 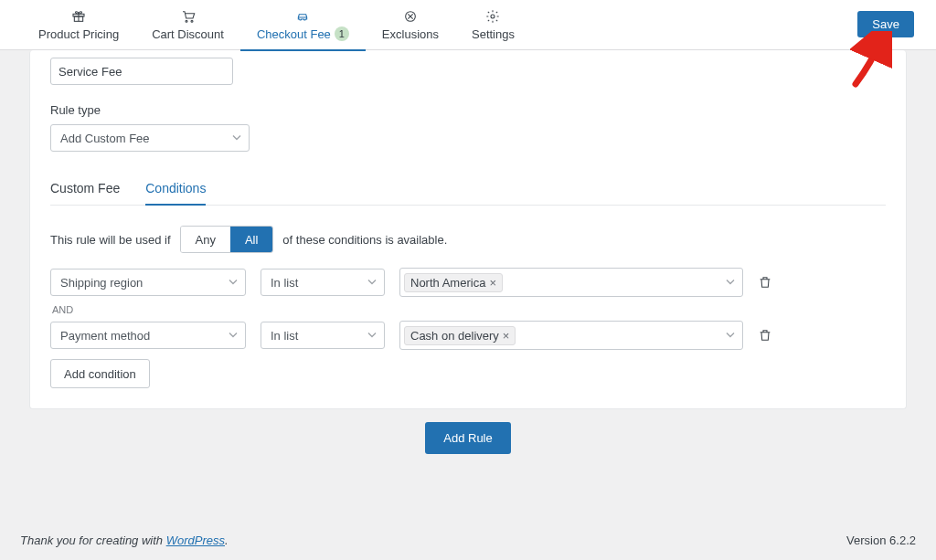 I want to click on cart-icon, so click(x=188, y=16).